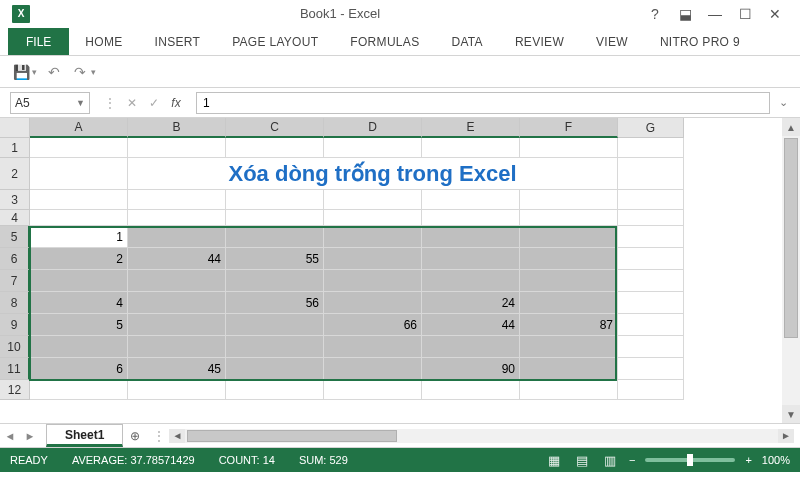 The height and width of the screenshot is (504, 800). I want to click on cell-B11: 45, so click(177, 369).